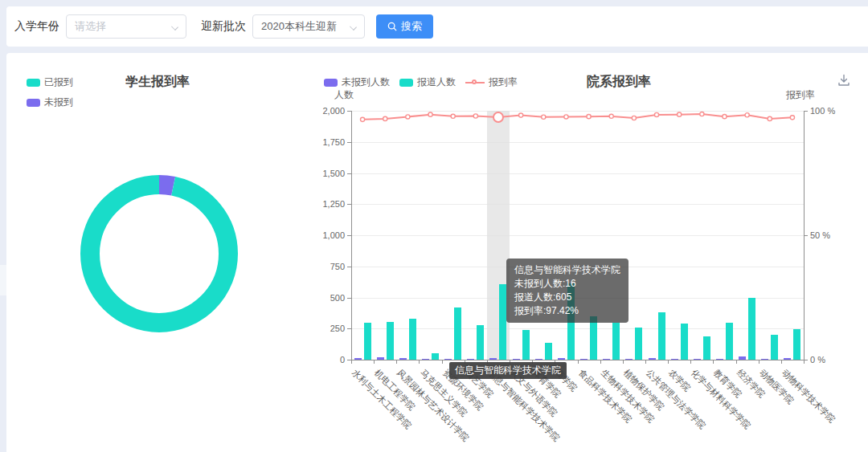 Image resolution: width=868 pixels, height=452 pixels. Describe the element at coordinates (158, 82) in the screenshot. I see `student-chart-title: 学生报到率` at that location.